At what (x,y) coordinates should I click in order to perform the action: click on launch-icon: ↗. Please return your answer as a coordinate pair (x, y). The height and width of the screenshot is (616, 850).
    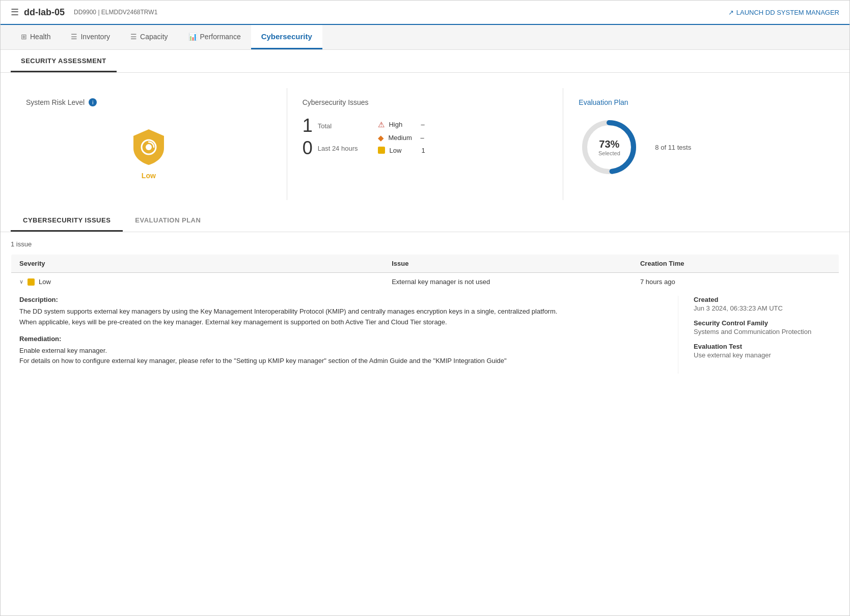
    Looking at the image, I should click on (731, 12).